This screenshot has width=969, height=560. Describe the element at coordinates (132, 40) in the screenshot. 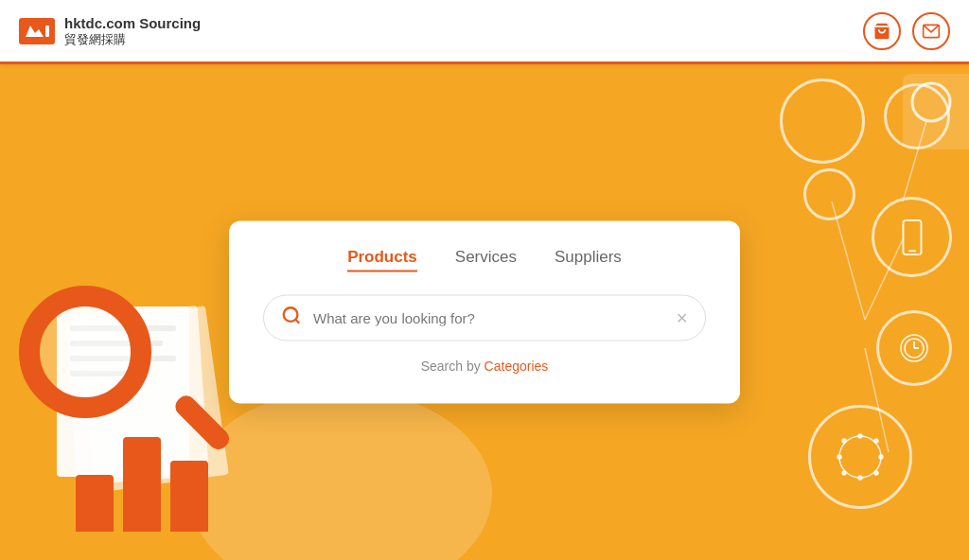

I see `logo-chinese: 貿發網採購` at that location.